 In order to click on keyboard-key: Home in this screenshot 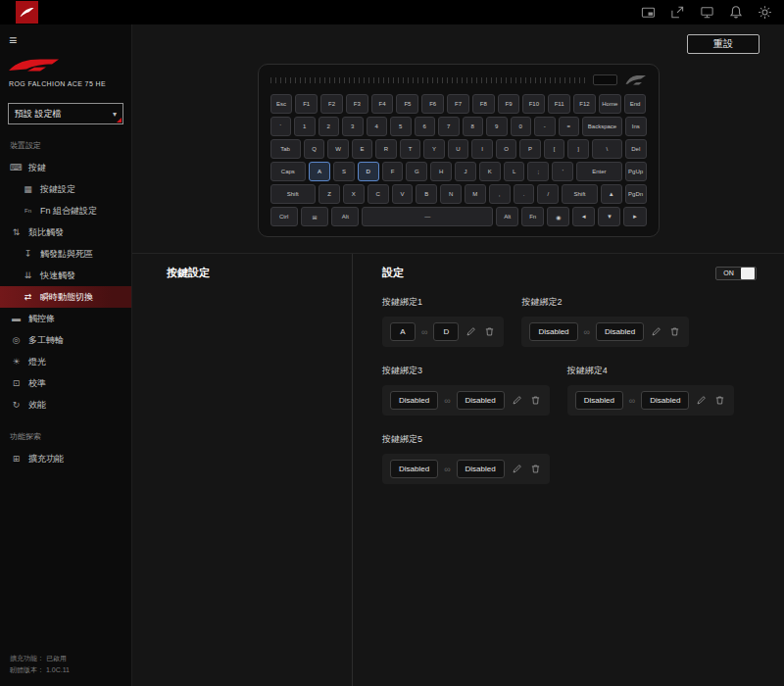, I will do `click(610, 104)`.